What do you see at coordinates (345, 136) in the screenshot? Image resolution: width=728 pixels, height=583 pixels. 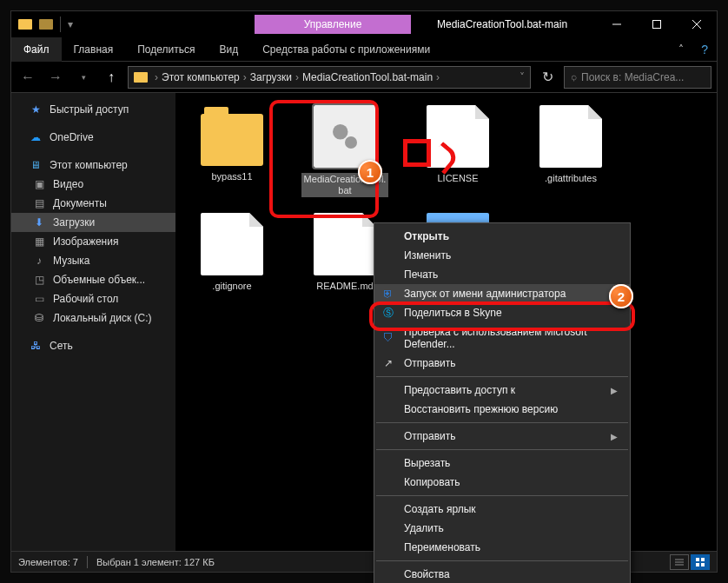 I see `bat-icon` at bounding box center [345, 136].